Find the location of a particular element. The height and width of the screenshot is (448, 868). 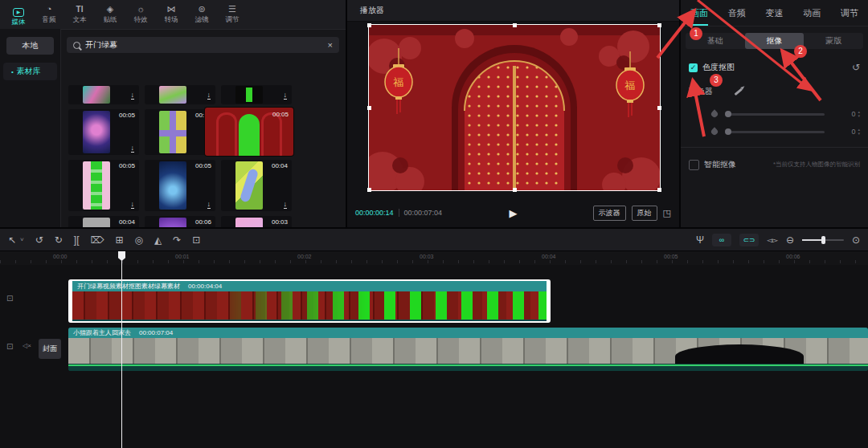

original-button: 原始 is located at coordinates (645, 214).